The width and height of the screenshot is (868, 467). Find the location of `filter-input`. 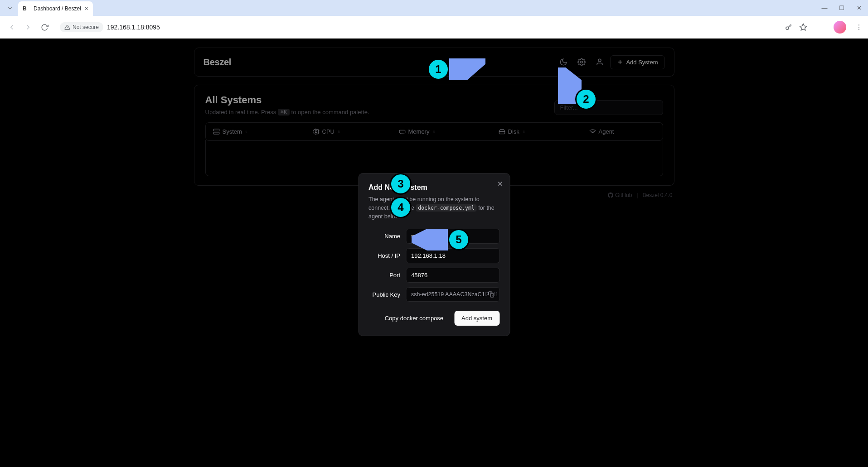

filter-input is located at coordinates (609, 108).